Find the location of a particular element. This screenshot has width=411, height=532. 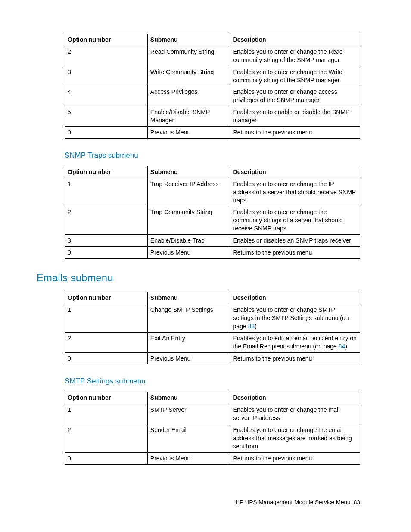

cell-submenu: Change SMTP Settings is located at coordinates (189, 318).